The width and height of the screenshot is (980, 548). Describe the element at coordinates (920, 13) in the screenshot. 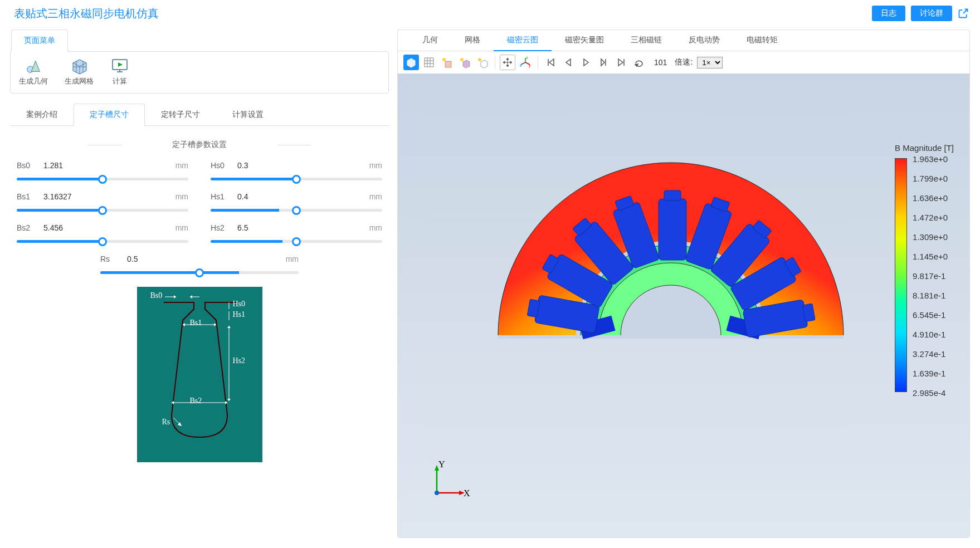

I see `header-actions: 日志 讨论群` at that location.